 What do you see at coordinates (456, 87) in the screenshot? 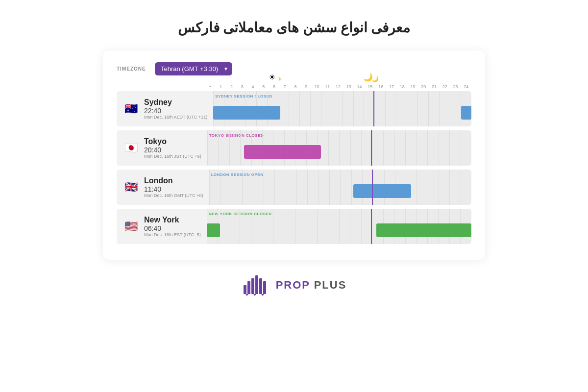
I see `hour-label: 23` at bounding box center [456, 87].